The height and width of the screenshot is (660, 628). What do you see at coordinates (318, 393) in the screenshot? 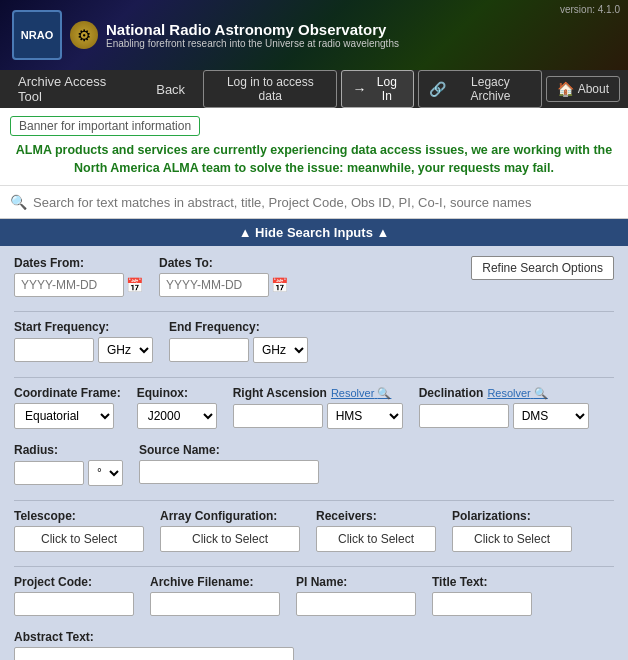
I see `ra-label-row: Right Ascension Resolver 🔍` at bounding box center [318, 393].